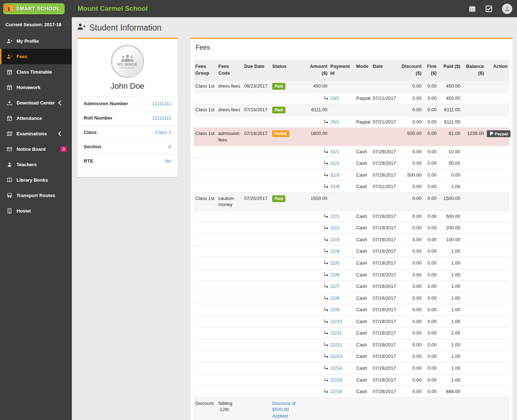 The image size is (517, 420). What do you see at coordinates (42, 164) in the screenshot?
I see `sidebar-item-label: Teachers` at bounding box center [42, 164].